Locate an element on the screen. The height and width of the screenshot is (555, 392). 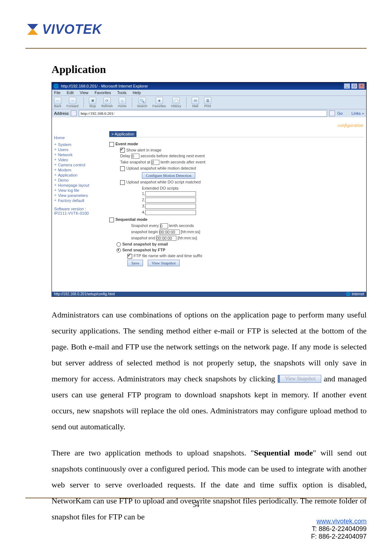
print-button: 🖶Print is located at coordinates (208, 102).